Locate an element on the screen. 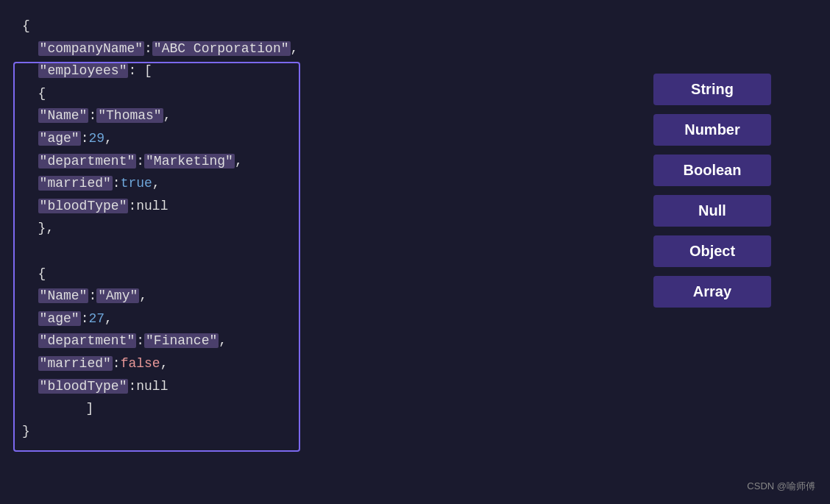 This screenshot has height=504, width=830. legend-array: Array is located at coordinates (712, 291).